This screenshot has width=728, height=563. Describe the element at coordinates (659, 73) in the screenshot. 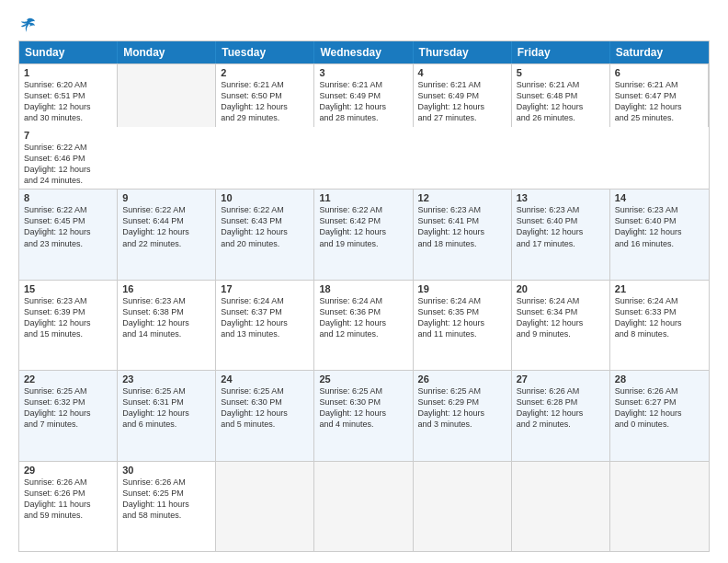

I see `day-number: 6` at that location.